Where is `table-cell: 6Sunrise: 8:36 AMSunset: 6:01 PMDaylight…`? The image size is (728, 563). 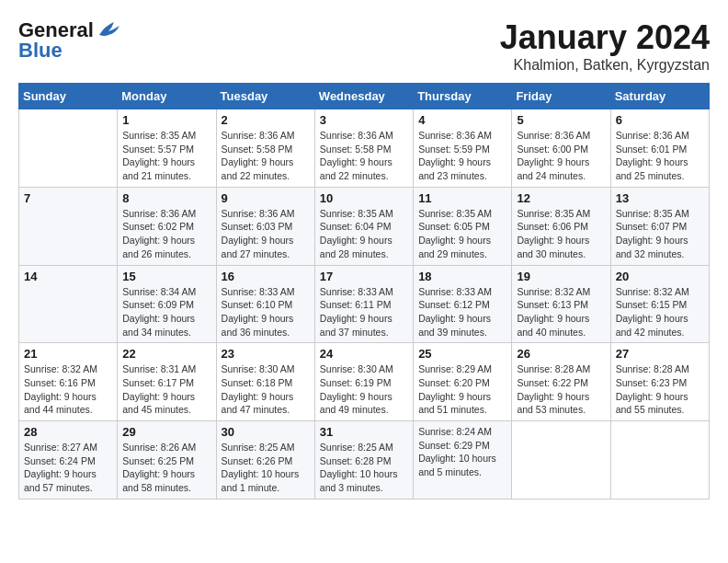 table-cell: 6Sunrise: 8:36 AMSunset: 6:01 PMDaylight… is located at coordinates (660, 149).